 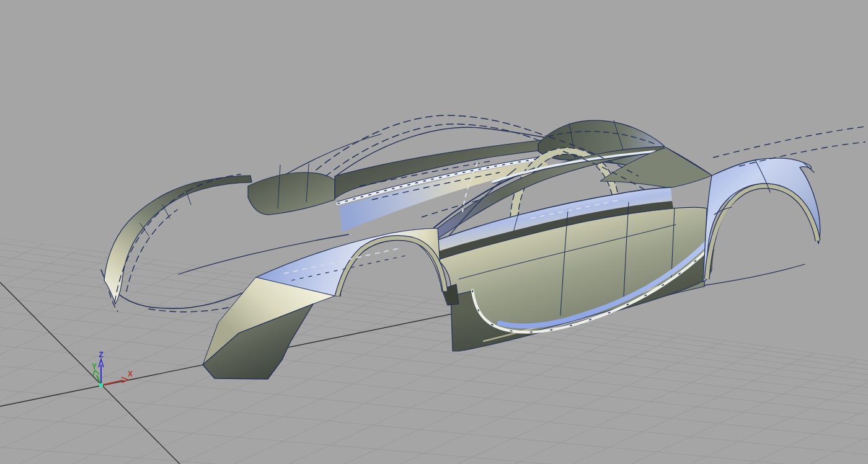 I want to click on x-axis-label: X, so click(x=130, y=374).